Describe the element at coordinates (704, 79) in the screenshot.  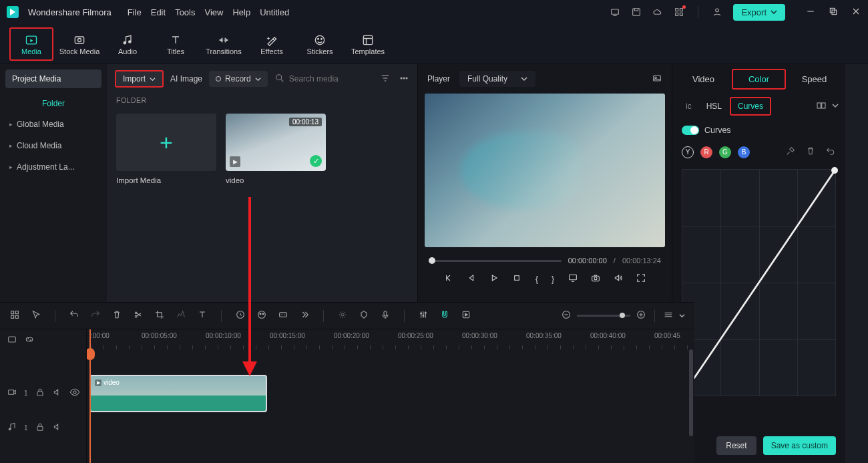
I see `tab-video-right: Video` at that location.